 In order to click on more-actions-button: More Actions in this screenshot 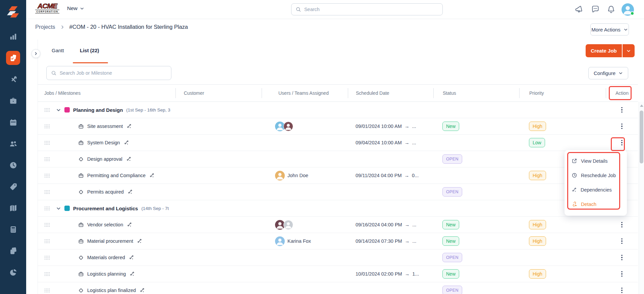, I will do `click(610, 29)`.